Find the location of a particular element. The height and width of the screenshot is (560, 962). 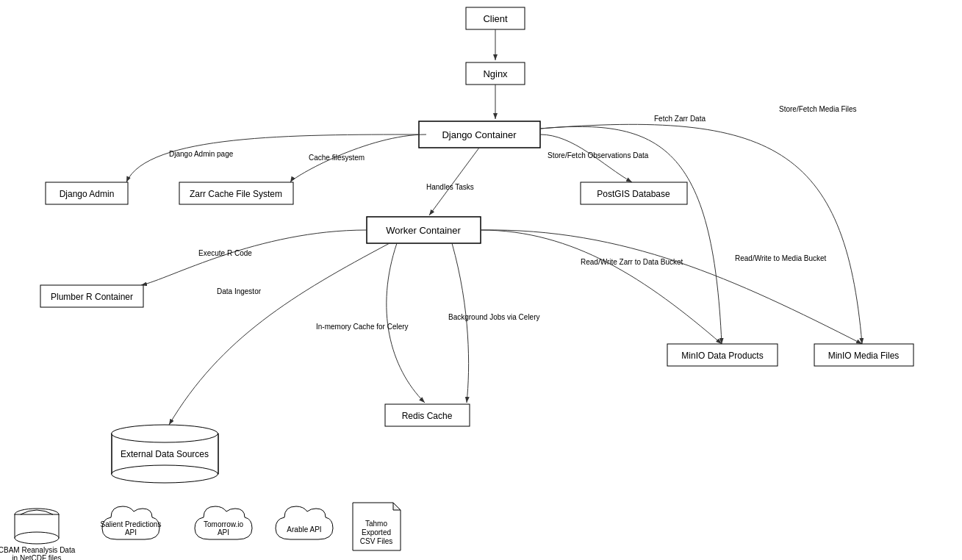

arable-label: Arable API is located at coordinates (304, 529).